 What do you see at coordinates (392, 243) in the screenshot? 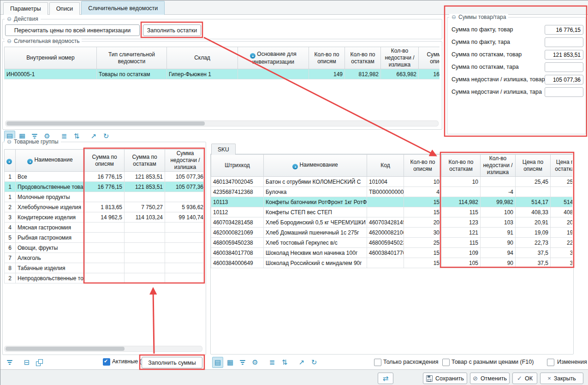
I see `sku-row: 4680059450238Хлеб тостовый Геркулес в/с4…` at bounding box center [392, 243].